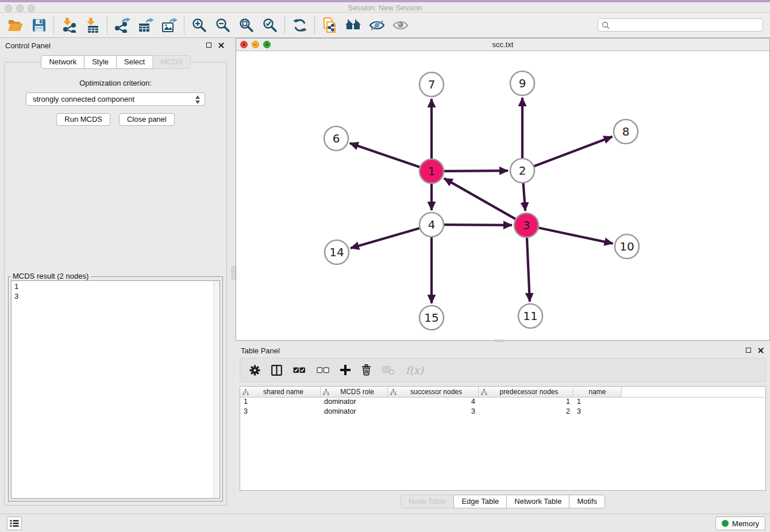 Image resolution: width=770 pixels, height=532 pixels. I want to click on cell-successor-nodes: 4, so click(433, 402).